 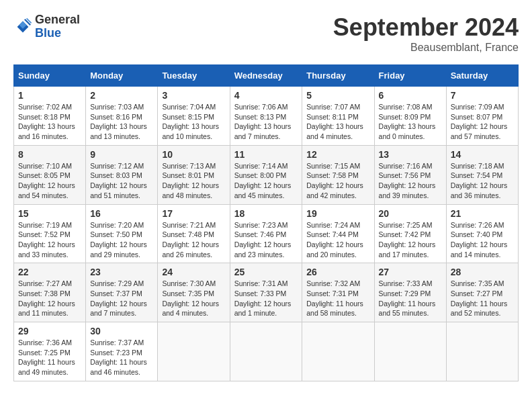 I want to click on table-row: 5 Sunrise: 7:07 AMSunset: 8:11 PMDayligh…, so click(x=339, y=116).